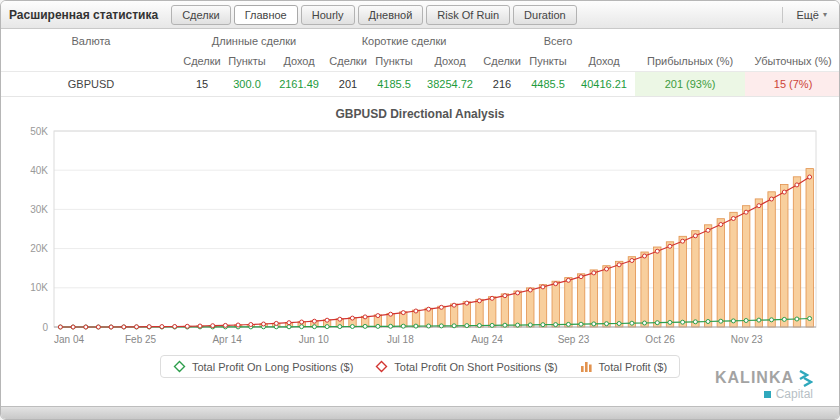 The image size is (840, 420). What do you see at coordinates (420, 62) in the screenshot?
I see `table-sub-header-row: Сделки Пункты Доход Сделки Пункты Доход …` at bounding box center [420, 62].